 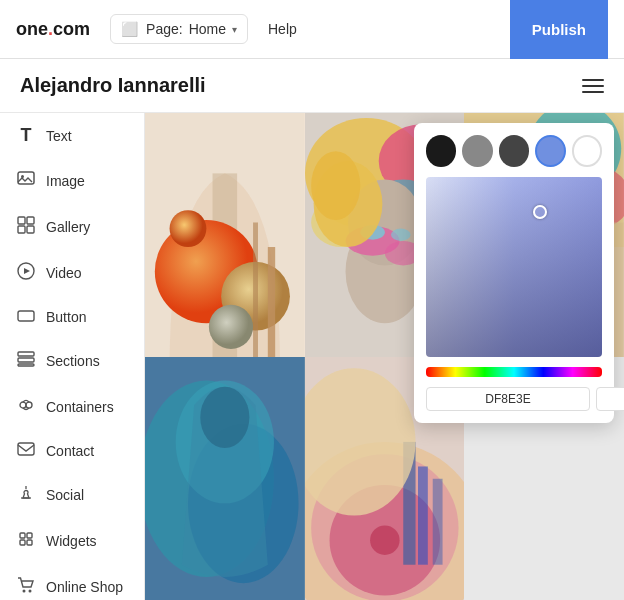 What do you see at coordinates (514, 399) in the screenshot?
I see `color-inputs-row` at bounding box center [514, 399].